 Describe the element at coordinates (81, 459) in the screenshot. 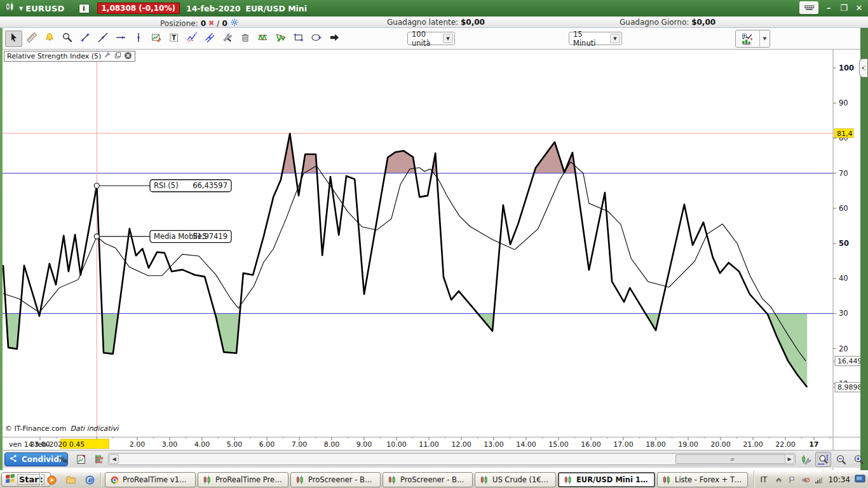

I see `news-chart-icon` at that location.